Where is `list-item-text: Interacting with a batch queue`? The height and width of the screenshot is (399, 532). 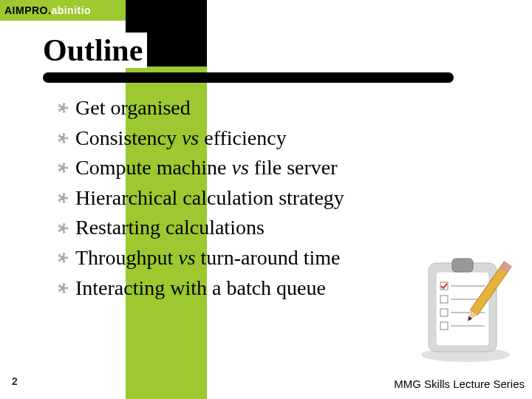
list-item-text: Interacting with a batch queue is located at coordinates (201, 288).